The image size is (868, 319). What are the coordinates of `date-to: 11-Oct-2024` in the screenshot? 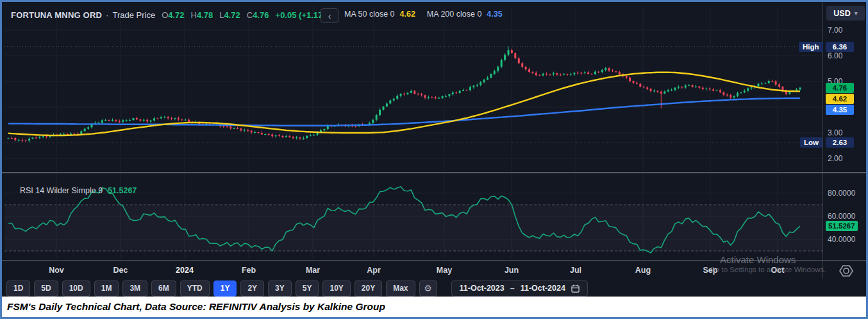 It's located at (543, 288).